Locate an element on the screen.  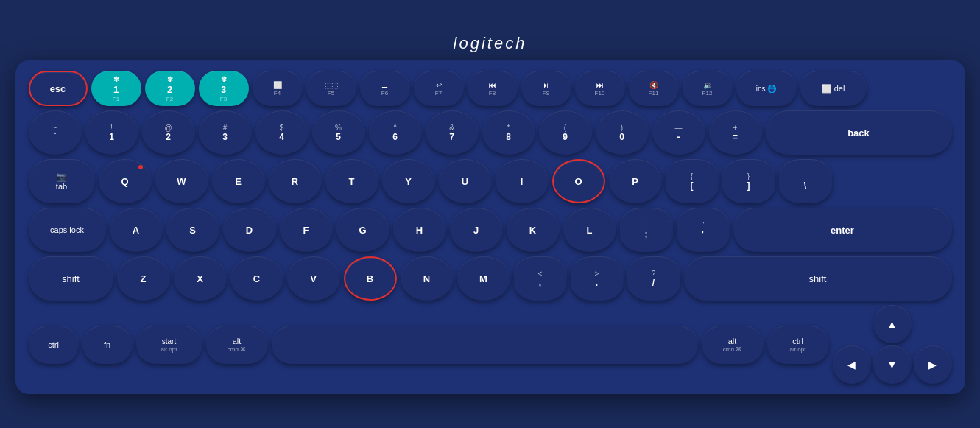
key-arrow-down: ▼ is located at coordinates (892, 365).